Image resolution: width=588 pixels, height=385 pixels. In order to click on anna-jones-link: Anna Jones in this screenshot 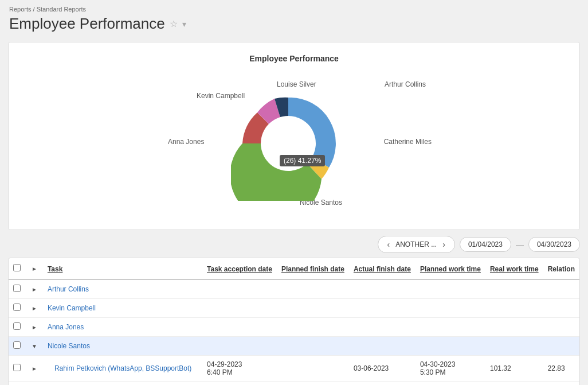, I will do `click(65, 327)`.